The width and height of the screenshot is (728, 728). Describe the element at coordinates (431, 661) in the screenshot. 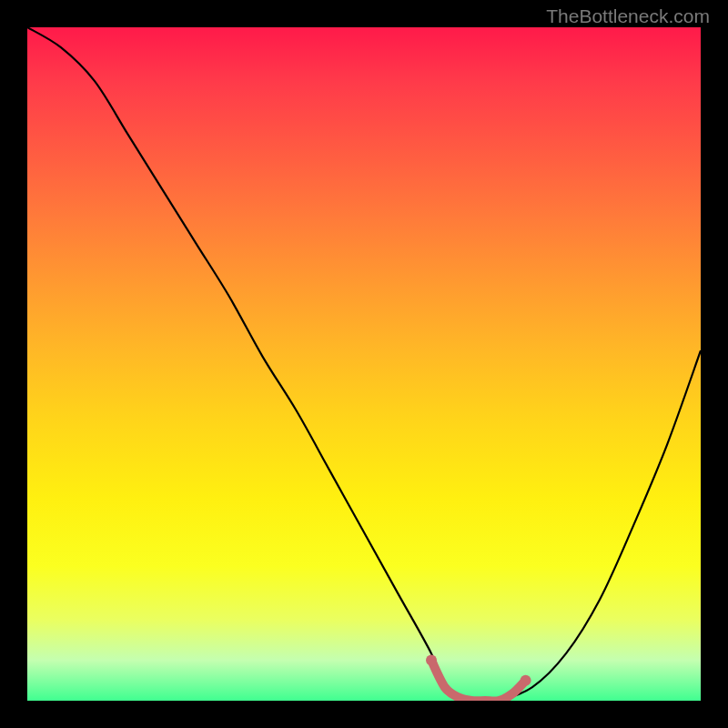

I see `highlight-start-dot` at that location.